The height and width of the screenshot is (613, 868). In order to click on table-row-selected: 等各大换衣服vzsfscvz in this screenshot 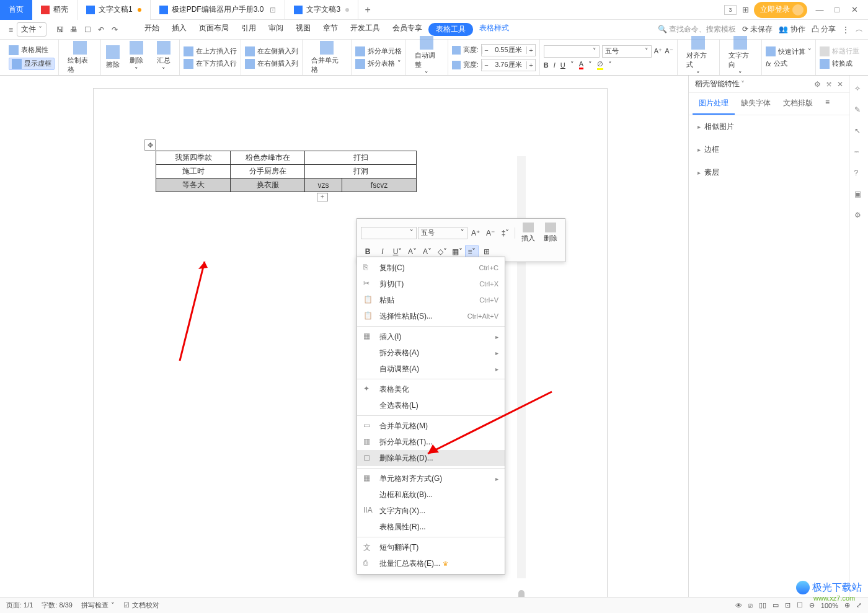, I will do `click(286, 185)`.